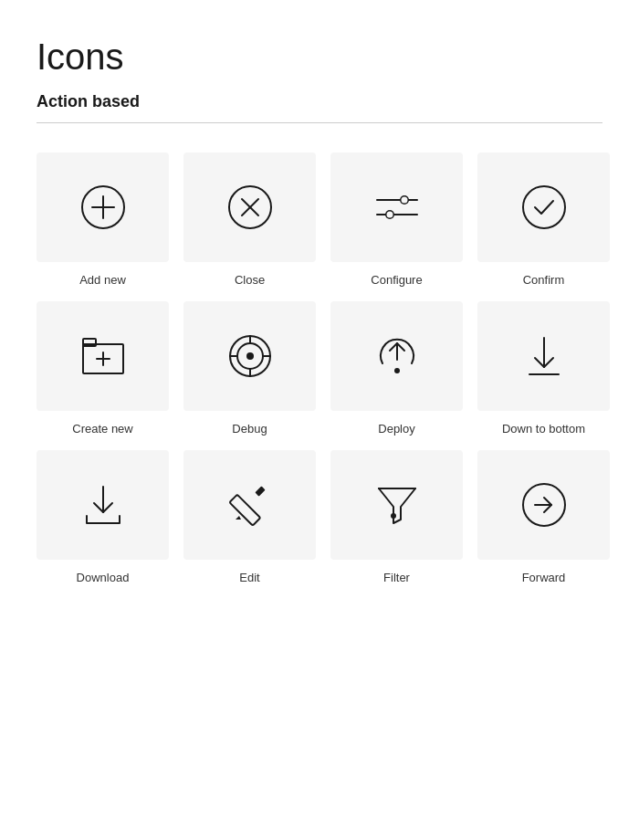 The height and width of the screenshot is (840, 639). What do you see at coordinates (250, 207) in the screenshot?
I see `close-icon-box` at bounding box center [250, 207].